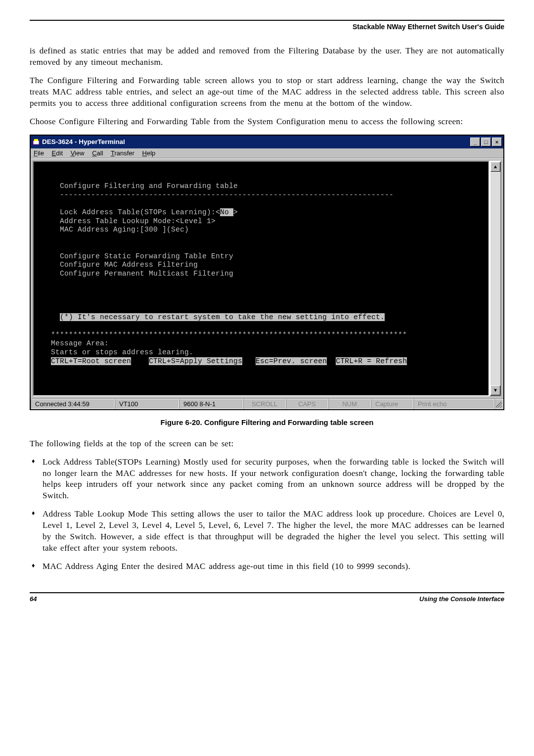  I want to click on term-cfg2: Configure MAC Address Filtering, so click(118, 265).